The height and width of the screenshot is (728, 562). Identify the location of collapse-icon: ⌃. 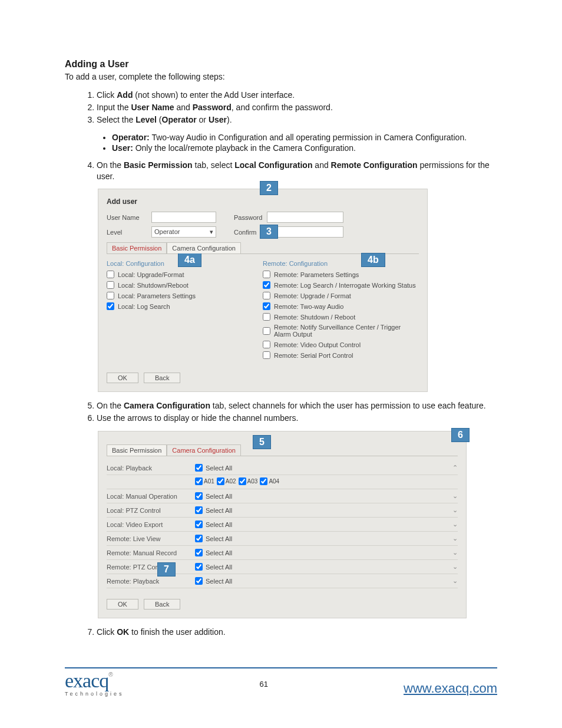
(455, 468).